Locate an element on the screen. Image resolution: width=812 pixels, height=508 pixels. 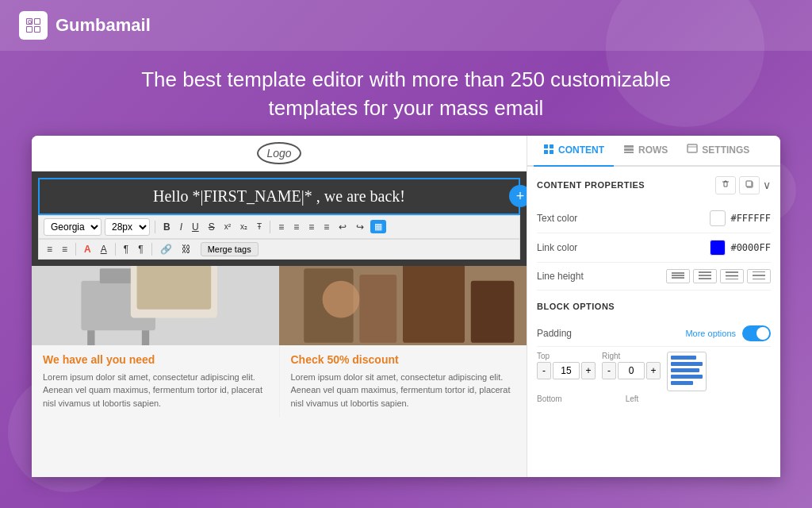
redo-button: ↪ is located at coordinates (360, 227).